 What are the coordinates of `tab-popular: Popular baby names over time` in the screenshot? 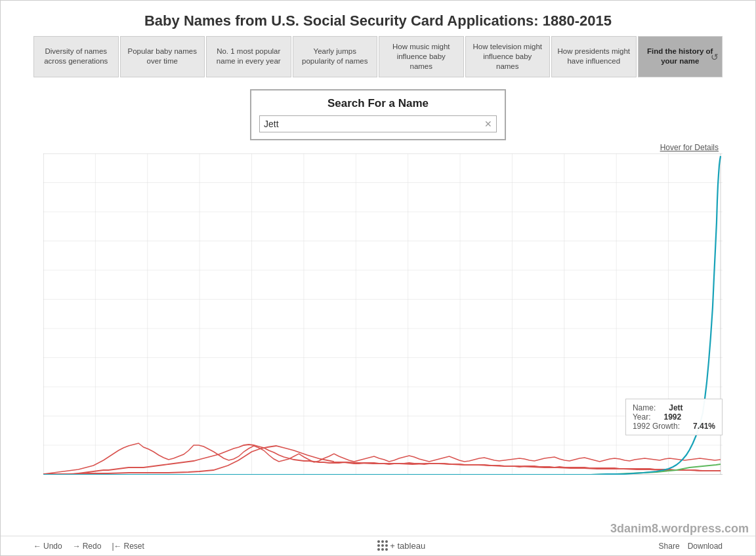 It's located at (163, 56).